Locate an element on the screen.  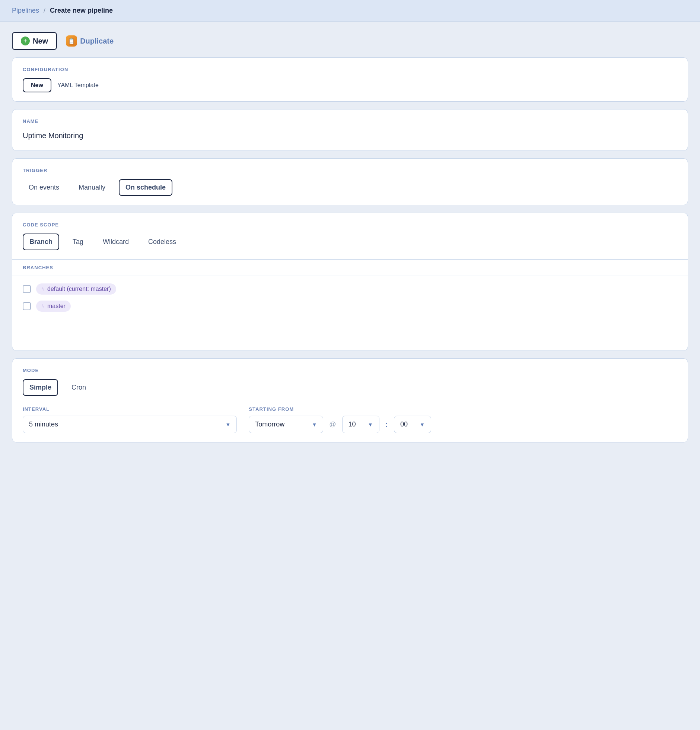
scope-wildcard: Wildcard is located at coordinates (116, 242).